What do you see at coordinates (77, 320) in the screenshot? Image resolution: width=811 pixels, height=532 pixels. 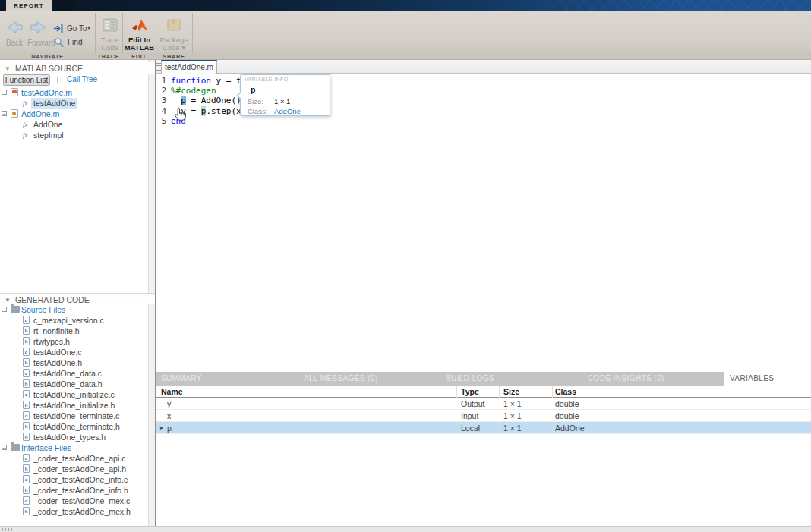 I see `tree-item-c-mexapi-version-c: cc_mexapi_version.c` at bounding box center [77, 320].